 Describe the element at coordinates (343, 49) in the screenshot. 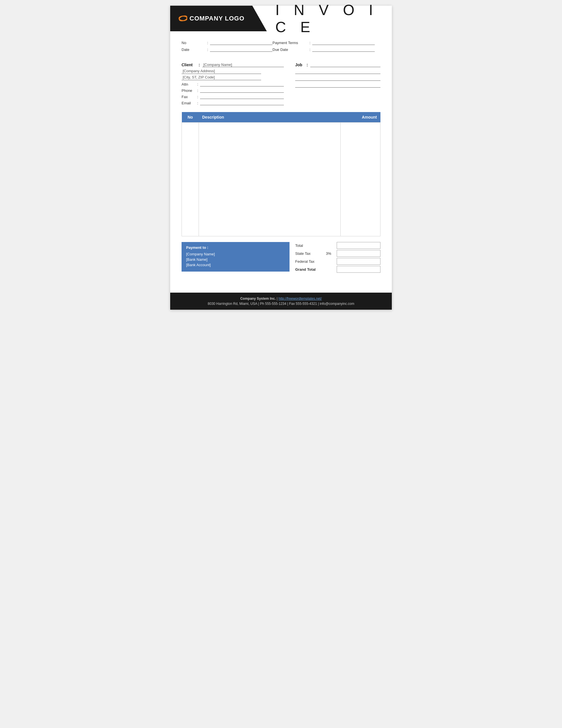

I see `due-date-field` at that location.